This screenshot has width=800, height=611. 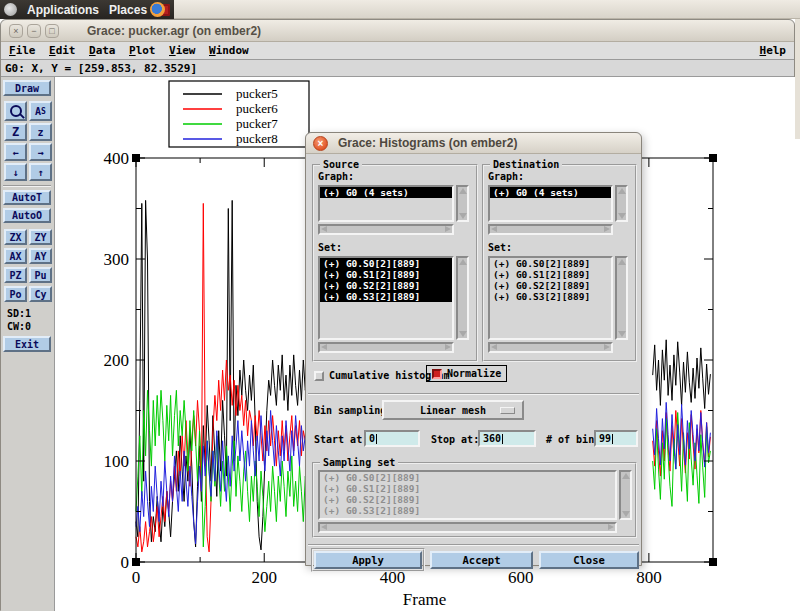 What do you see at coordinates (16, 275) in the screenshot?
I see `push-zoom-button: PZ` at bounding box center [16, 275].